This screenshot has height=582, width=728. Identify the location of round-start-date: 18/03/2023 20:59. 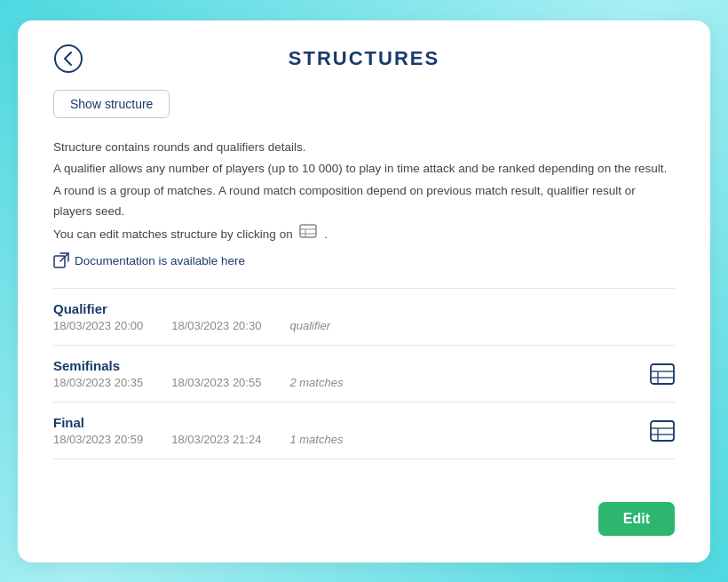
(98, 439).